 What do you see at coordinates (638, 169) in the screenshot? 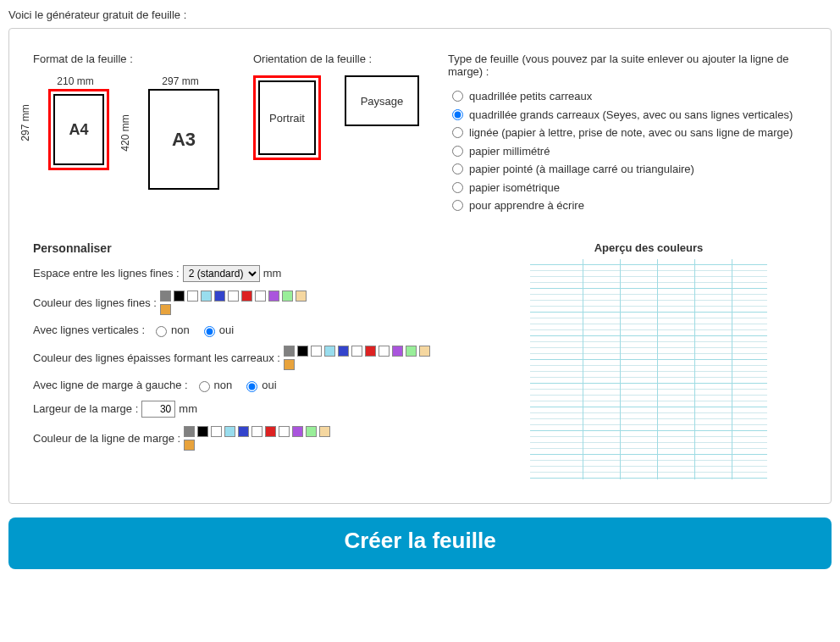
I see `sheet-type-label: papier pointé (à maillage carré ou trian…` at bounding box center [638, 169].